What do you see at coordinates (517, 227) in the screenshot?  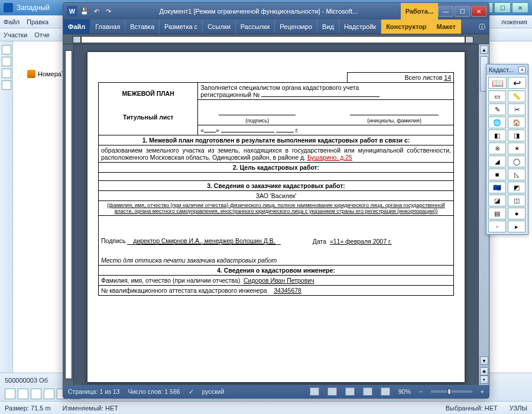 I see `panel-tool-23: ▸` at bounding box center [517, 227].